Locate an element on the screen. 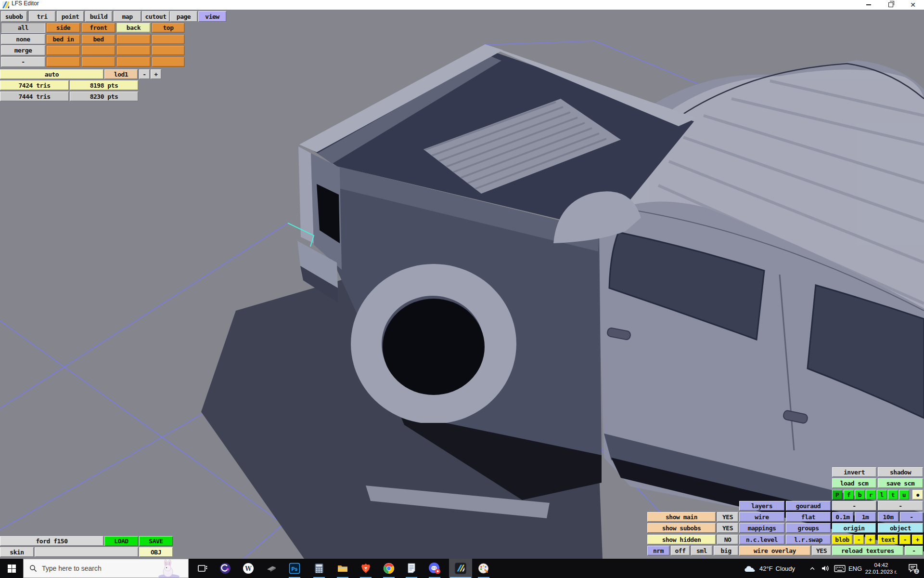 This screenshot has height=578, width=924. lfs-editor-taskbar-button is located at coordinates (461, 568).